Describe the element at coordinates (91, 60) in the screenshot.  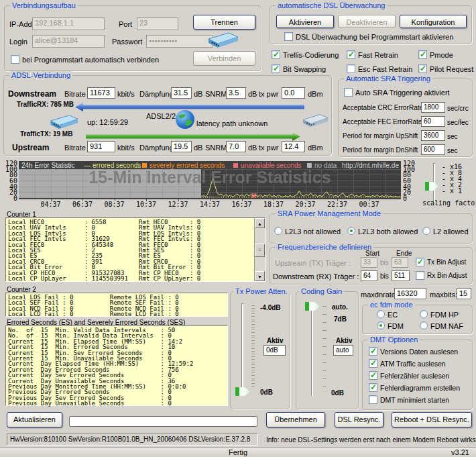
I see `autoconnect-label: bei Programmstart automatisch verbinden` at that location.